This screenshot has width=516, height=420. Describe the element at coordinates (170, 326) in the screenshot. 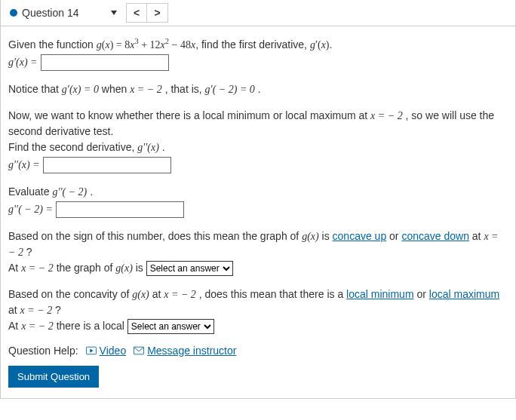

I see `extremum-select: Select an answer` at that location.